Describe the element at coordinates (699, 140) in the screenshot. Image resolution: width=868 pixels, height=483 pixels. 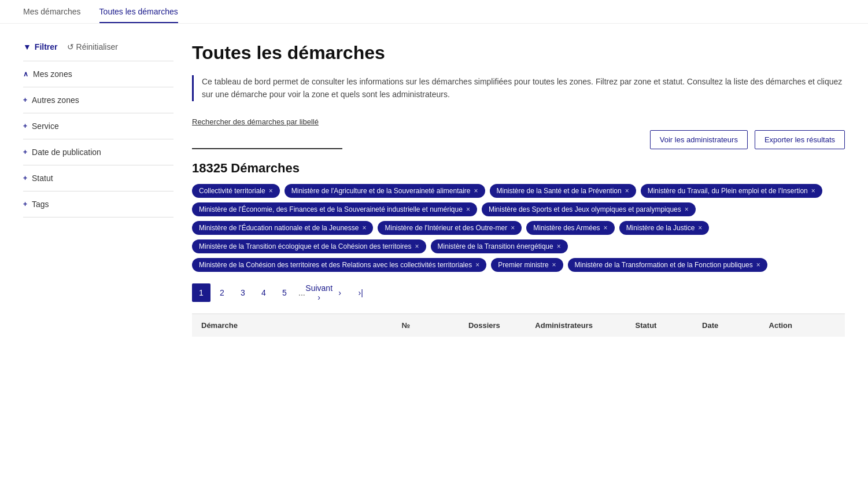
I see `voir-administrateurs-button: Voir les administrateurs` at that location.